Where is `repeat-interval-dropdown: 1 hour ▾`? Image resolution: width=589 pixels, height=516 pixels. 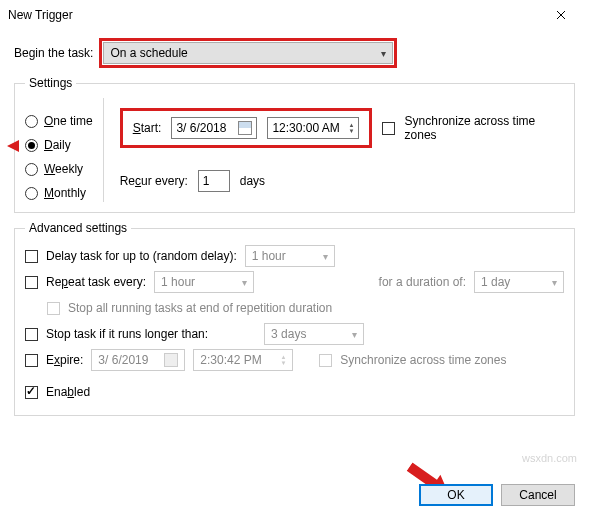 repeat-interval-dropdown: 1 hour ▾ is located at coordinates (204, 282).